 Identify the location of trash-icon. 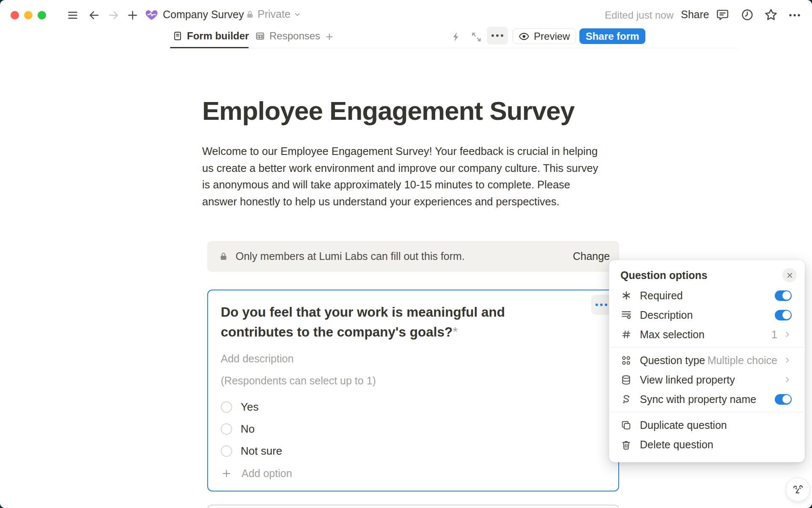
(626, 444).